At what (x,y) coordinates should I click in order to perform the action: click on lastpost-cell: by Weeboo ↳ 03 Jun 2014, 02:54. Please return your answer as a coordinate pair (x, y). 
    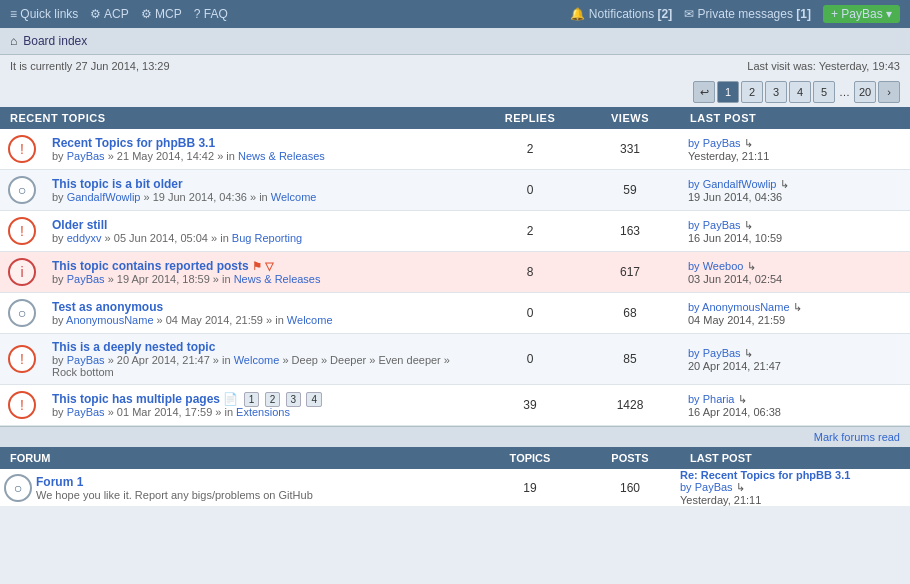
    Looking at the image, I should click on (795, 272).